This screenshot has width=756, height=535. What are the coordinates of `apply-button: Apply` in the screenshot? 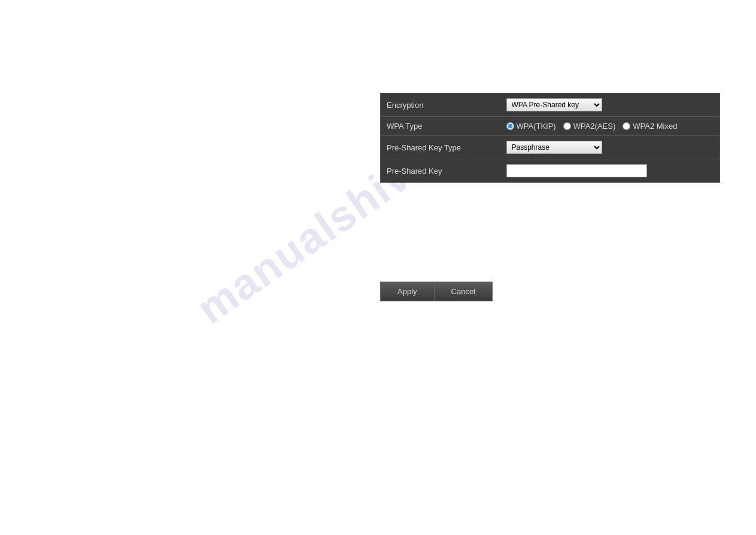 It's located at (407, 291).